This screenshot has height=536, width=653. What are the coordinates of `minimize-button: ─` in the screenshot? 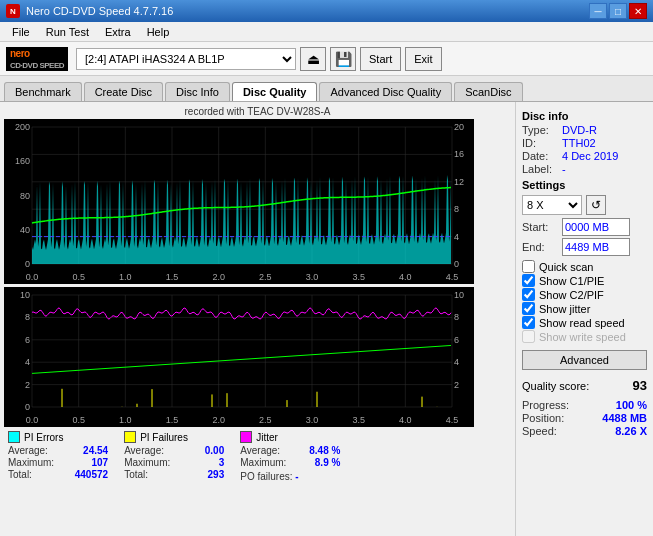 It's located at (598, 11).